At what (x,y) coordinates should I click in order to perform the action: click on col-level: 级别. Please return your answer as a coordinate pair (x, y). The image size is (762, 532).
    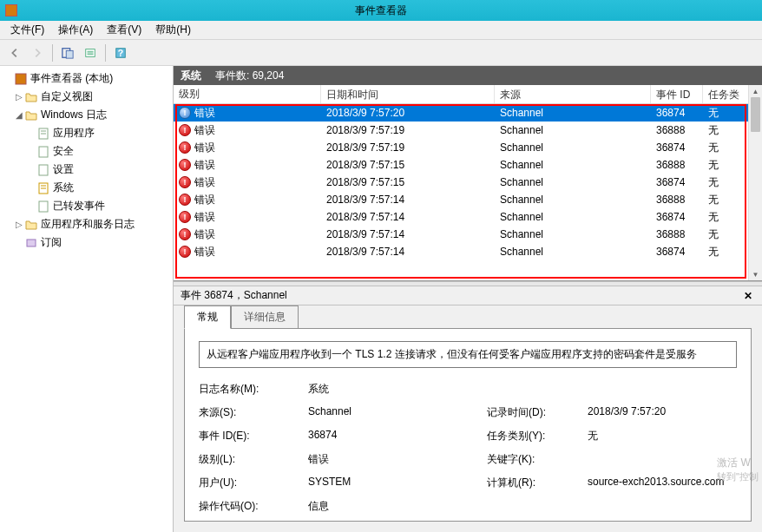
    Looking at the image, I should click on (247, 94).